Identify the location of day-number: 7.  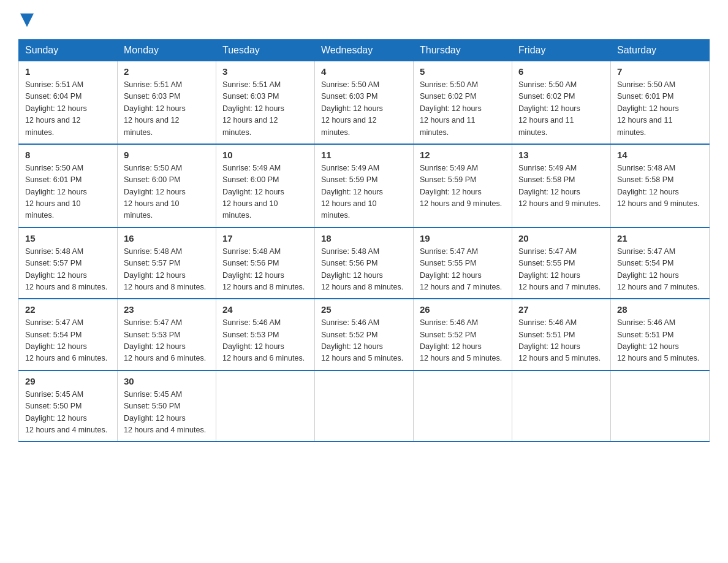
(660, 71).